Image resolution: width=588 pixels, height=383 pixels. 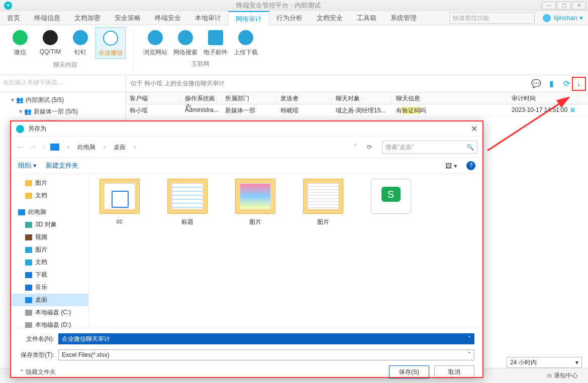 I want to click on table-row: 韩小瑶 Administra... 新媒体一部 韩晓瑶 域之盾-周经理15...…, so click(x=357, y=110).